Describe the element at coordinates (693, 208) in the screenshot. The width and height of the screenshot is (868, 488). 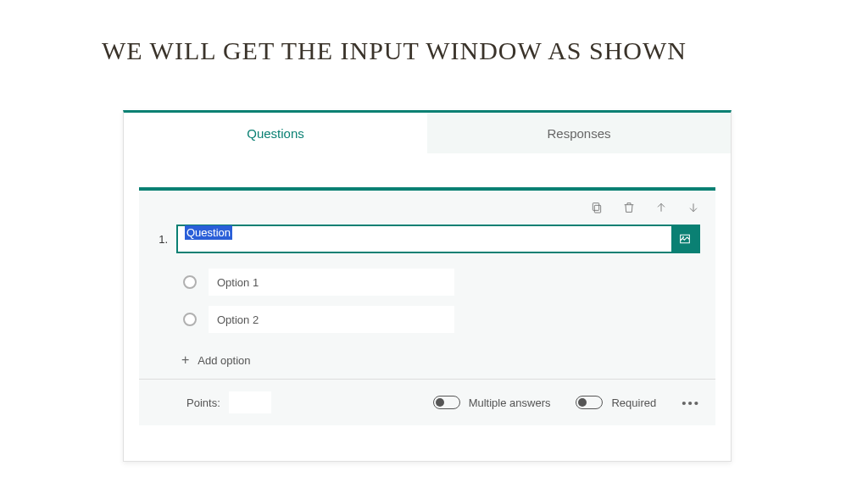
I see `move-down-icon` at that location.